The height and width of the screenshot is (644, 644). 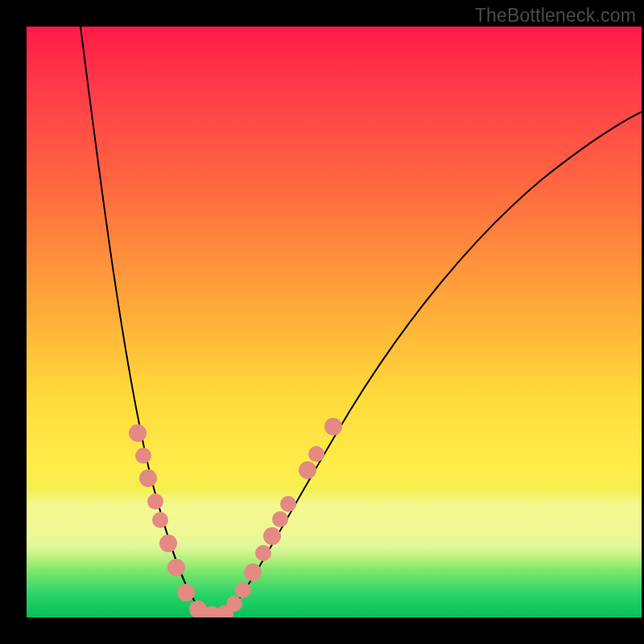 What do you see at coordinates (167, 521) in the screenshot?
I see `dots-left-group` at bounding box center [167, 521].